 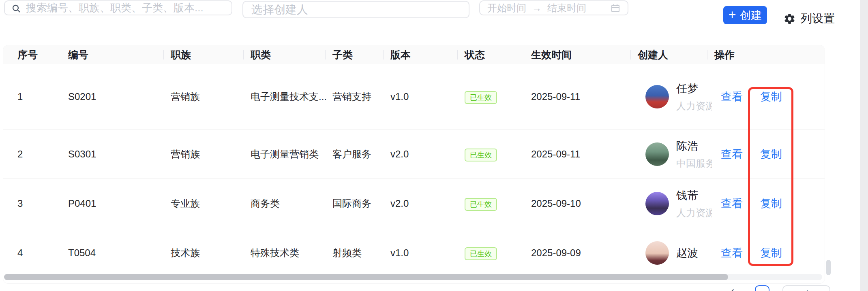 I want to click on cell-index: 4, so click(x=20, y=253).